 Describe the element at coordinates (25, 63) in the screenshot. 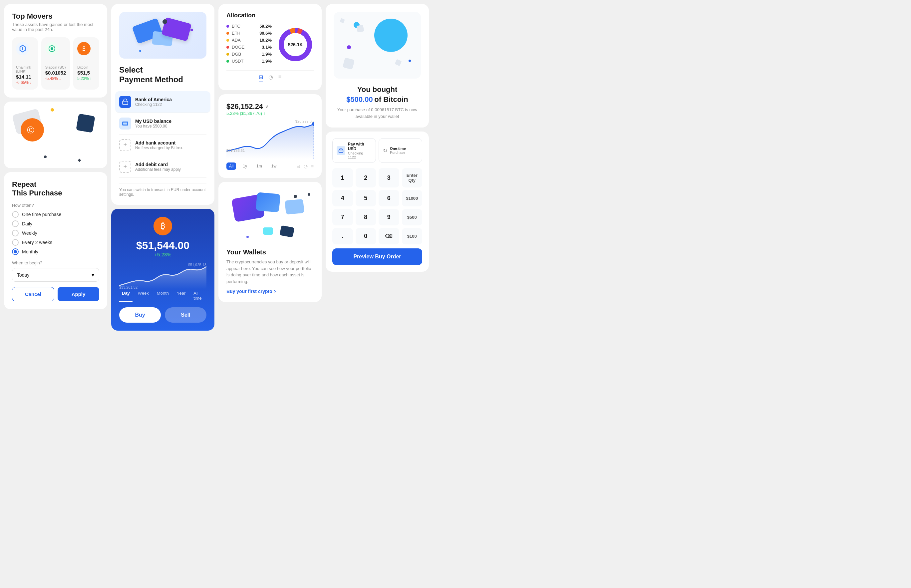

I see `mover-chainlink: Chainlink (LINK) $14.11 -6.65% ↓` at that location.